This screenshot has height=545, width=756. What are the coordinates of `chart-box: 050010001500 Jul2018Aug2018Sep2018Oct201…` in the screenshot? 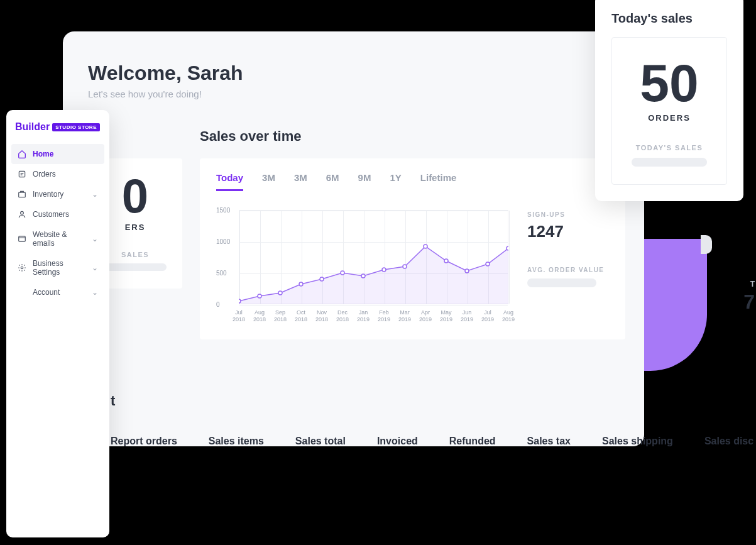 It's located at (362, 267).